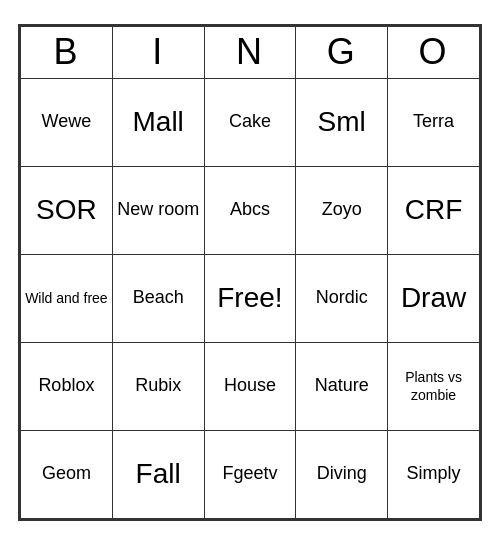  I want to click on table-cell: Fgeetv, so click(250, 474).